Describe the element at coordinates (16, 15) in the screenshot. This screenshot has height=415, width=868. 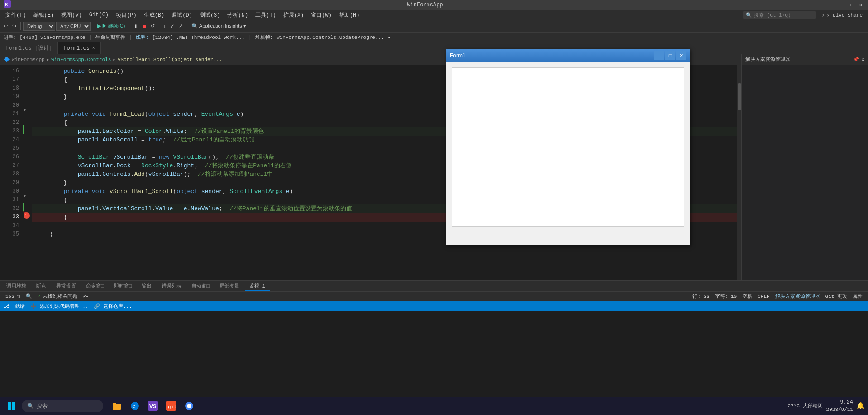
I see `menu-file: 文件(F)` at that location.